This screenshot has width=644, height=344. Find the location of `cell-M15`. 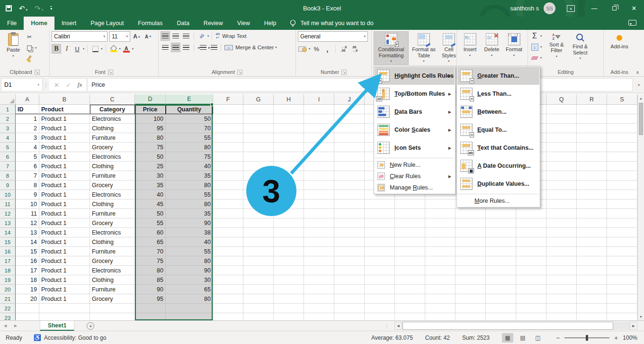

cell-M15 is located at coordinates (440, 242).